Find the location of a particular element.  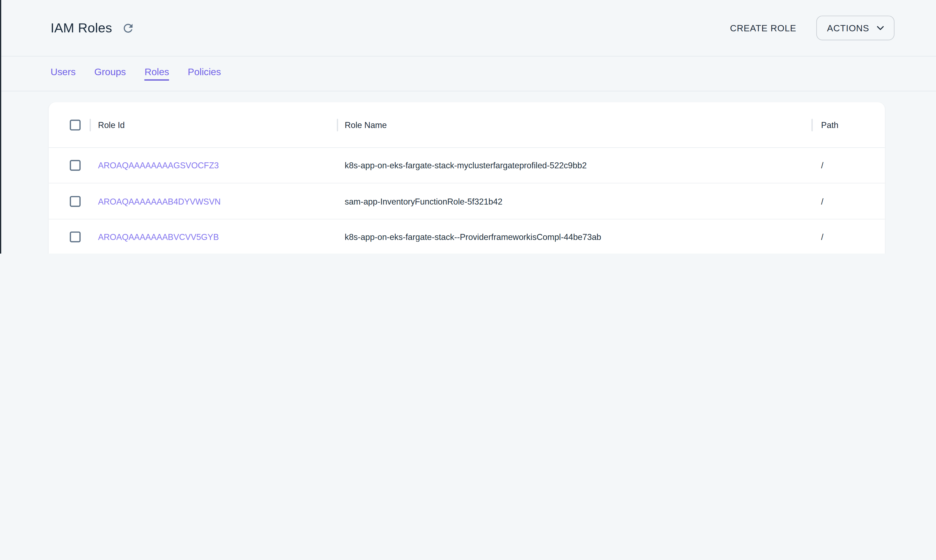

tab-users: Users is located at coordinates (63, 74).